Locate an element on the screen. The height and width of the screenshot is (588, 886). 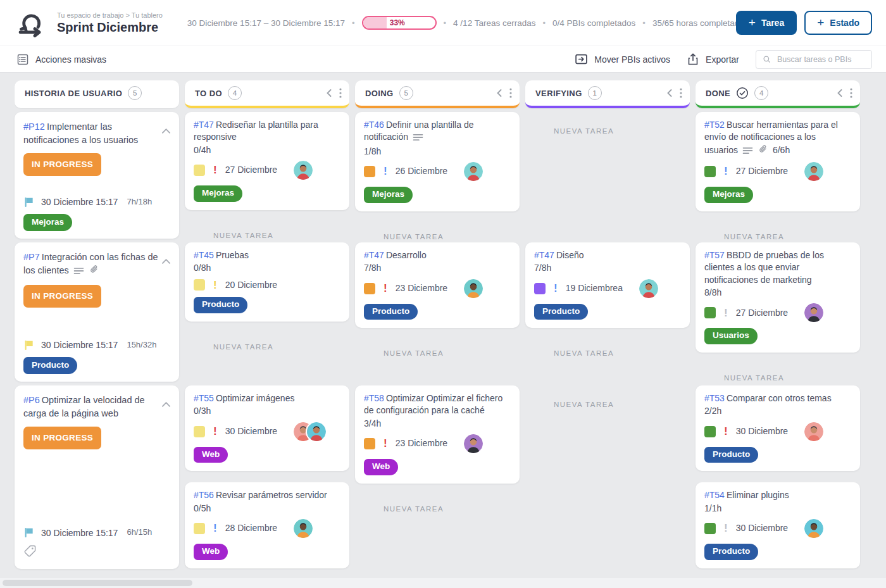
column-count-badge: 1 is located at coordinates (595, 93).